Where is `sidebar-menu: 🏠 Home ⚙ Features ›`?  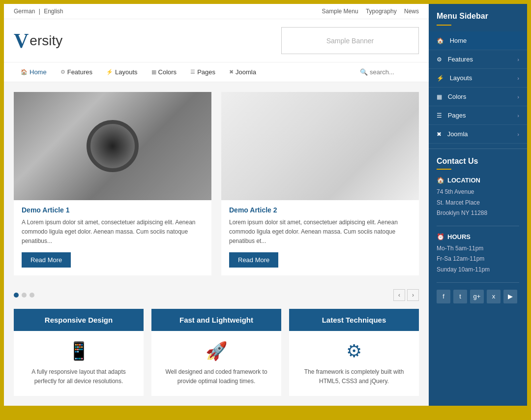
sidebar-menu: 🏠 Home ⚙ Features › is located at coordinates (478, 88).